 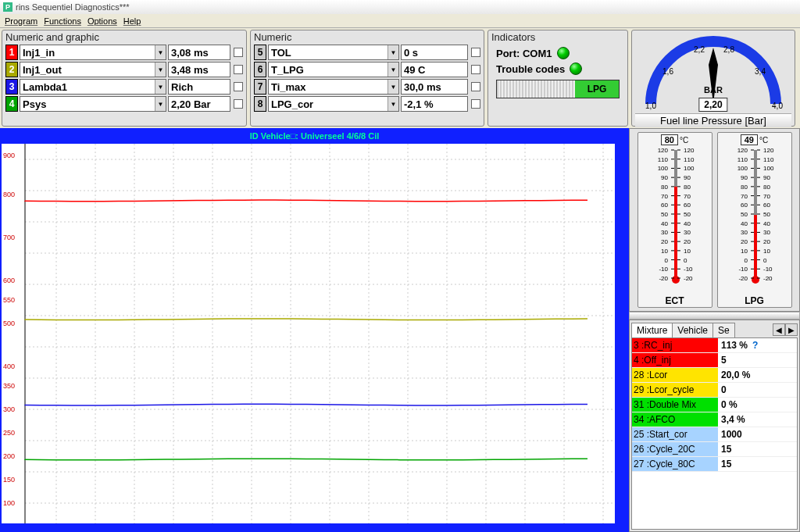 What do you see at coordinates (692, 330) in the screenshot?
I see `tab-vehicle: Vehicle` at bounding box center [692, 330].